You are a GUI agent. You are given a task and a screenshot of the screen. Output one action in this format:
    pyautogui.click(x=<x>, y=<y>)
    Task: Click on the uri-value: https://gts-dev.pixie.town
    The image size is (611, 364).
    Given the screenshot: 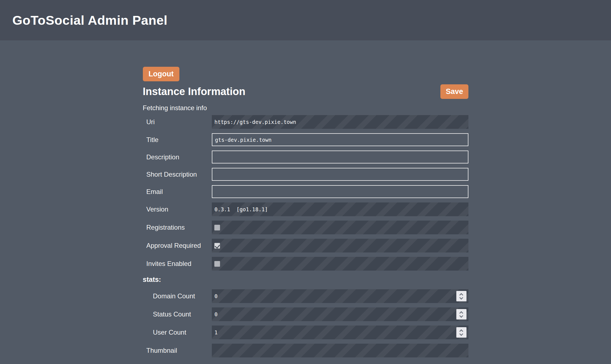 What is the action you would take?
    pyautogui.click(x=254, y=122)
    